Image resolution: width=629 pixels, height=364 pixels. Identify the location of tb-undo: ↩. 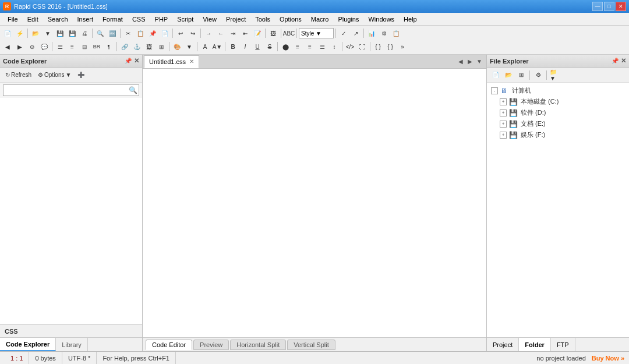
(181, 33).